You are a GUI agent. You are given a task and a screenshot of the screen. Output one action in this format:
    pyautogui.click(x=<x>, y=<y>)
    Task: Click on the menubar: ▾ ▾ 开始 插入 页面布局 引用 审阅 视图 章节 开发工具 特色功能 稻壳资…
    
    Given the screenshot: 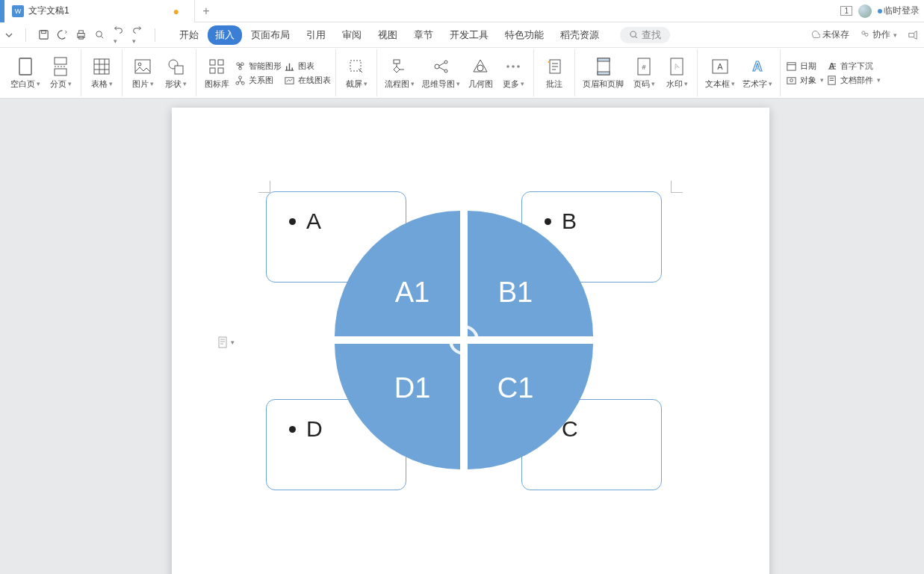 What is the action you would take?
    pyautogui.click(x=462, y=35)
    